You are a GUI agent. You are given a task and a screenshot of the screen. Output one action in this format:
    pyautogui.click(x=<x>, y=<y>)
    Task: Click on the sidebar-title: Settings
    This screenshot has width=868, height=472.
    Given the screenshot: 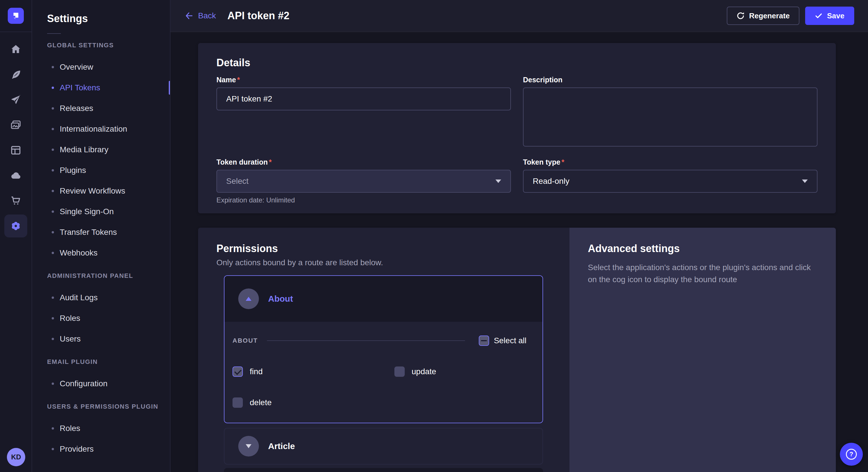 What is the action you would take?
    pyautogui.click(x=108, y=19)
    